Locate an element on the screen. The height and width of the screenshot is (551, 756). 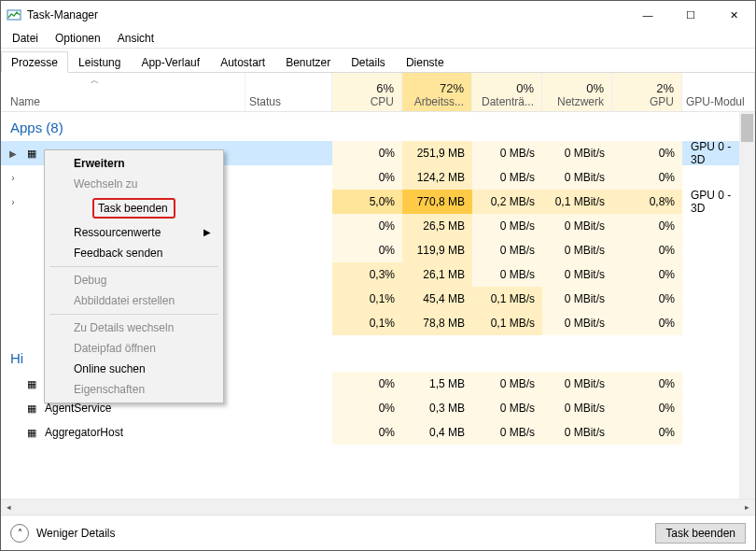
gpueng-lbl: GPU-Modul is located at coordinates (715, 102).